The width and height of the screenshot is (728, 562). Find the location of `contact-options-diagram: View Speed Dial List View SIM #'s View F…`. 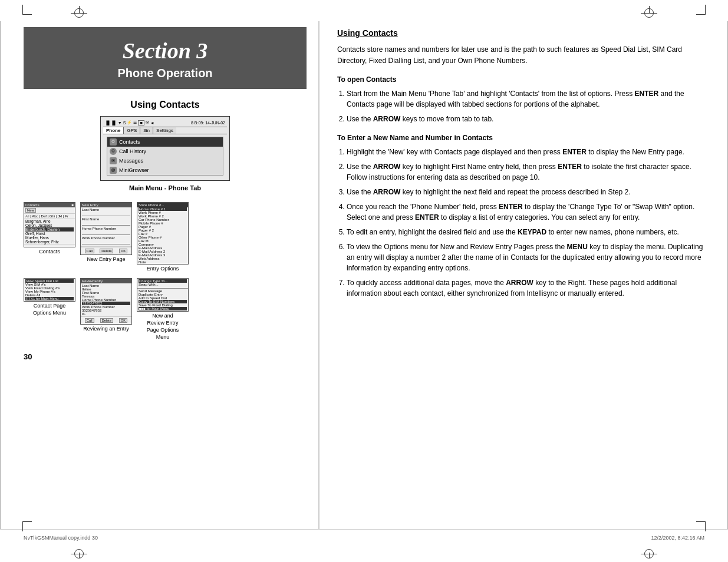

contact-options-diagram: View Speed Dial List View SIM #'s View F… is located at coordinates (50, 297).